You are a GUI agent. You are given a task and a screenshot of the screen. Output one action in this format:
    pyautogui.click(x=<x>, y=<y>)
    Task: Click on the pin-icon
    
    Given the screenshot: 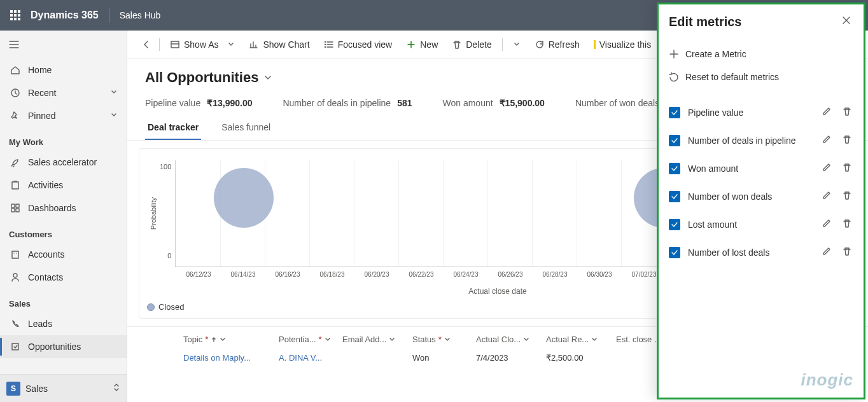 What is the action you would take?
    pyautogui.click(x=15, y=116)
    